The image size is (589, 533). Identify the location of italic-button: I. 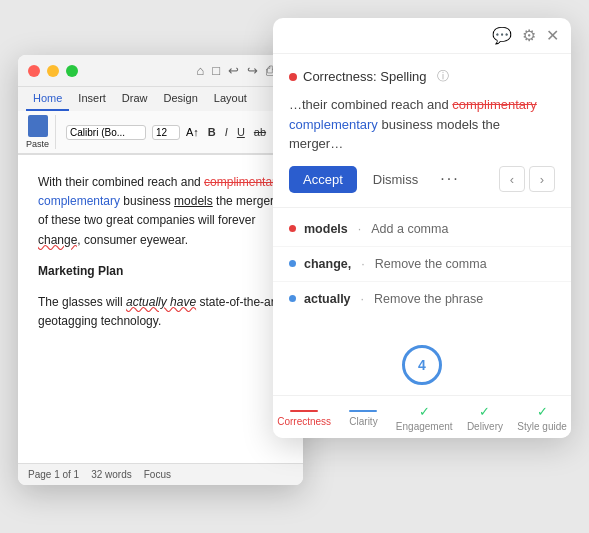
(226, 132).